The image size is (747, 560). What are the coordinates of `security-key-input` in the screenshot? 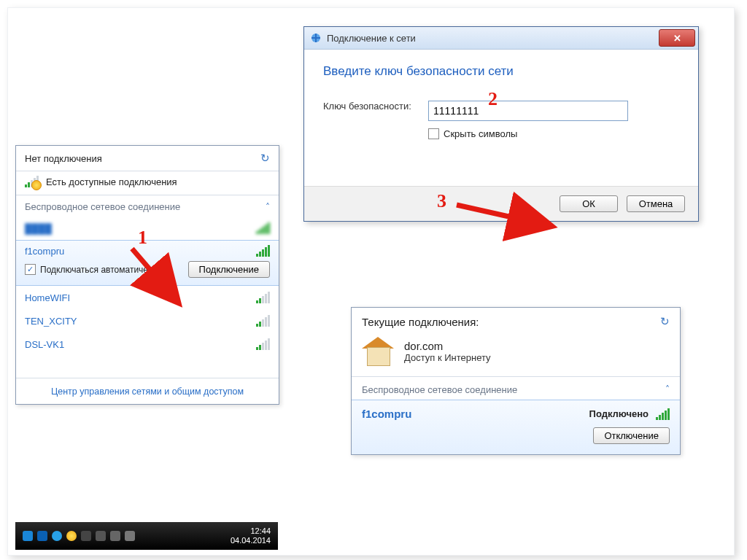 It's located at (528, 111).